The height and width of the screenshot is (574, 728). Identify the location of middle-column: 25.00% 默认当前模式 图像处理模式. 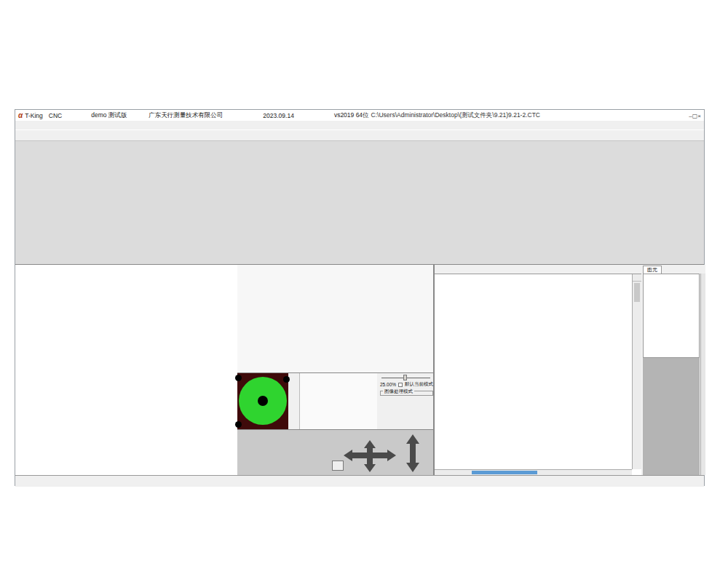
(336, 370).